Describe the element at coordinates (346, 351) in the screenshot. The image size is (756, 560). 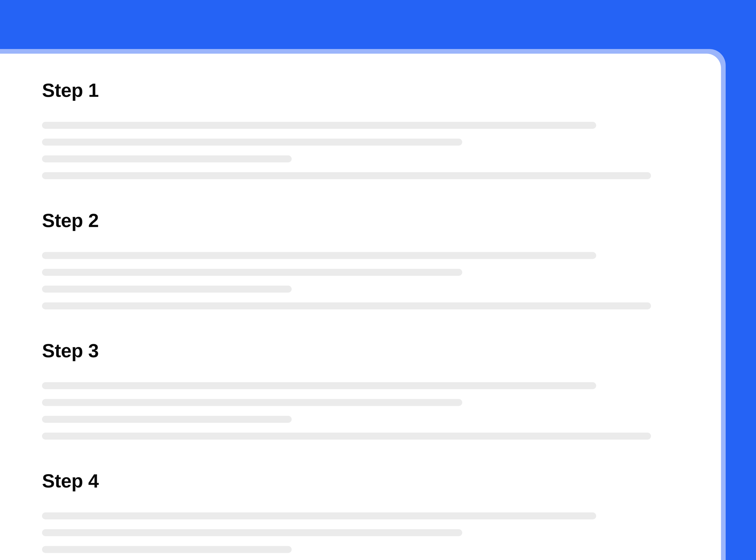
I see `step-title-3: Step 3` at that location.